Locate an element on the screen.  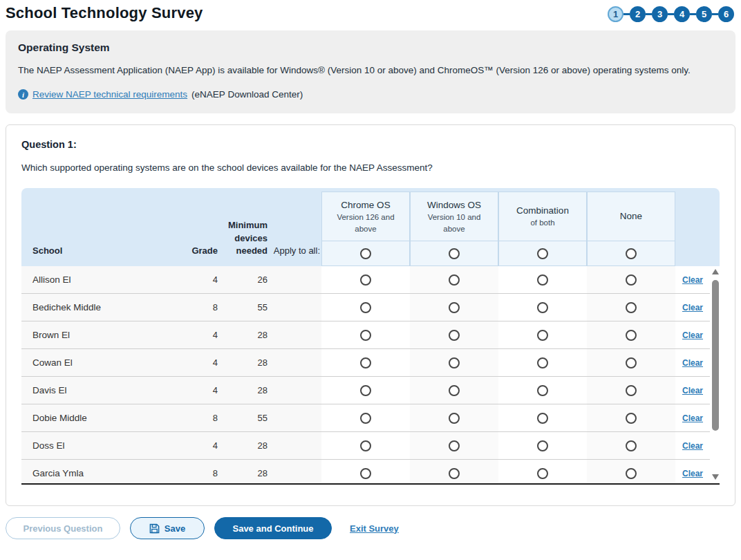
option-column-windows-os: Windows OSVersion 10 and above is located at coordinates (454, 229).